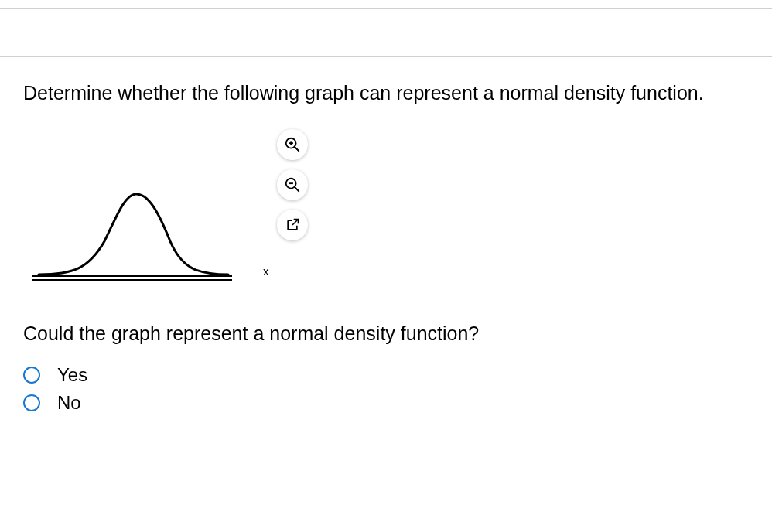  I want to click on zoom-out-button, so click(292, 185).